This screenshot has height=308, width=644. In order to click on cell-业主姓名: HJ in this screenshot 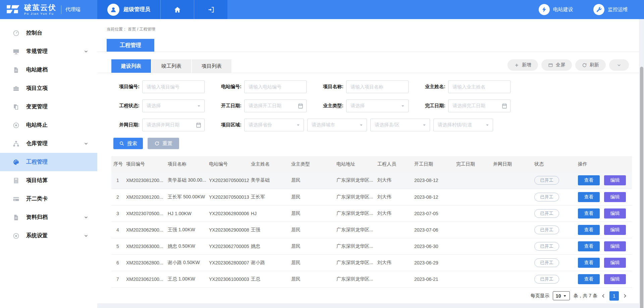, I will do `click(269, 213)`.